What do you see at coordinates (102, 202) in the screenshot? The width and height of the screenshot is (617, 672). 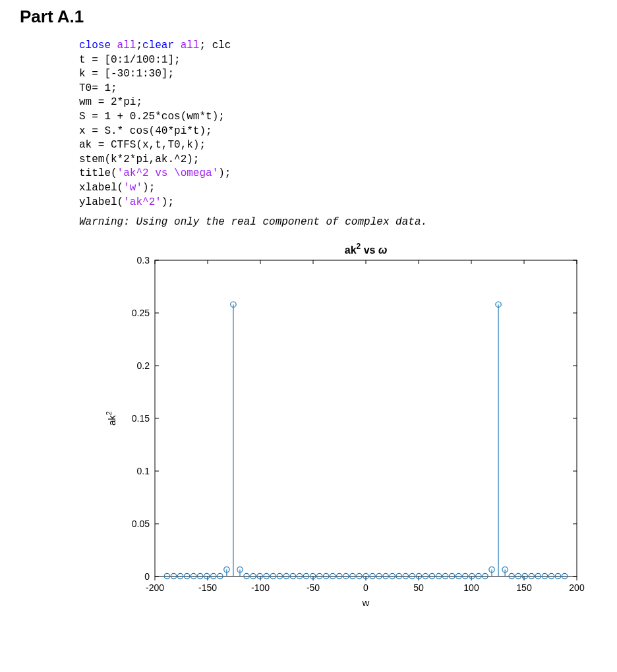 I see `code-token: ylabel(` at bounding box center [102, 202].